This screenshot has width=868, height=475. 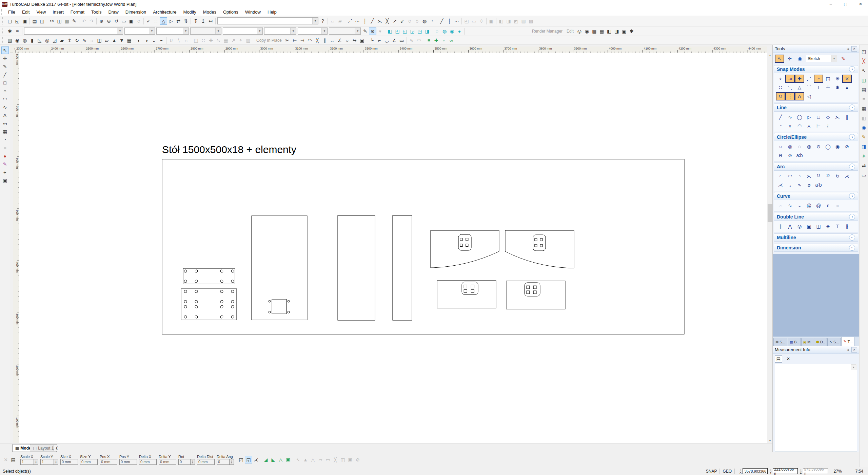 What do you see at coordinates (281, 460) in the screenshot?
I see `fill-c-icon: △` at bounding box center [281, 460].